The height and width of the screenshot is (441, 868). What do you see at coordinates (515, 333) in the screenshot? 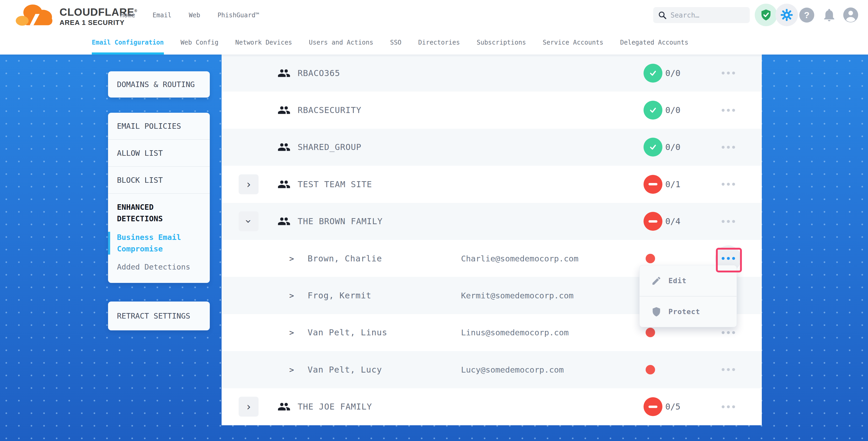
I see `user-email: Linus@somedemocorp.com` at bounding box center [515, 333].